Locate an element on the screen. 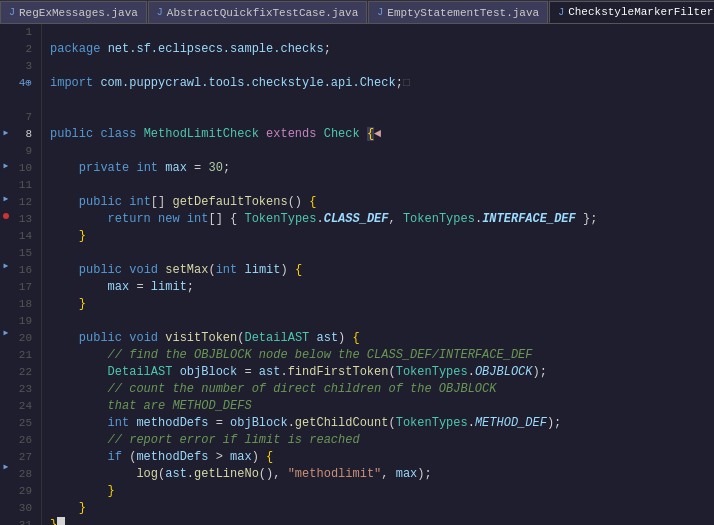 This screenshot has height=525, width=714. gutter-16: 16 is located at coordinates (24, 270).